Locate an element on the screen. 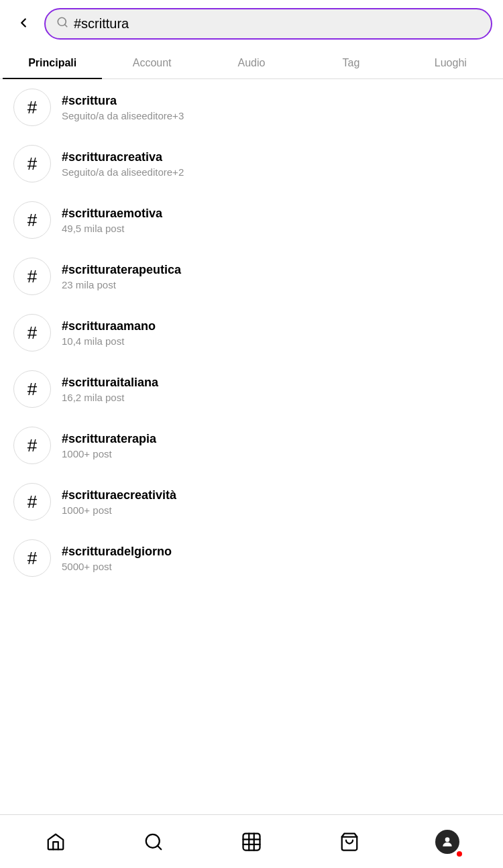 The width and height of the screenshot is (503, 868). list-item: # #scritturacreativa Seguito/a da alisee… is located at coordinates (252, 164).